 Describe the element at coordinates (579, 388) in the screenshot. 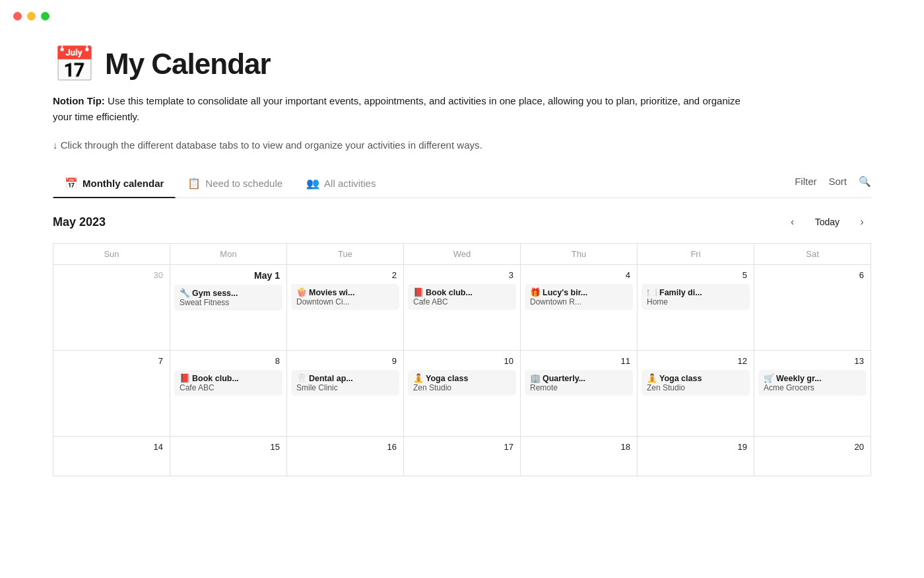

I see `event-location: Remote` at that location.